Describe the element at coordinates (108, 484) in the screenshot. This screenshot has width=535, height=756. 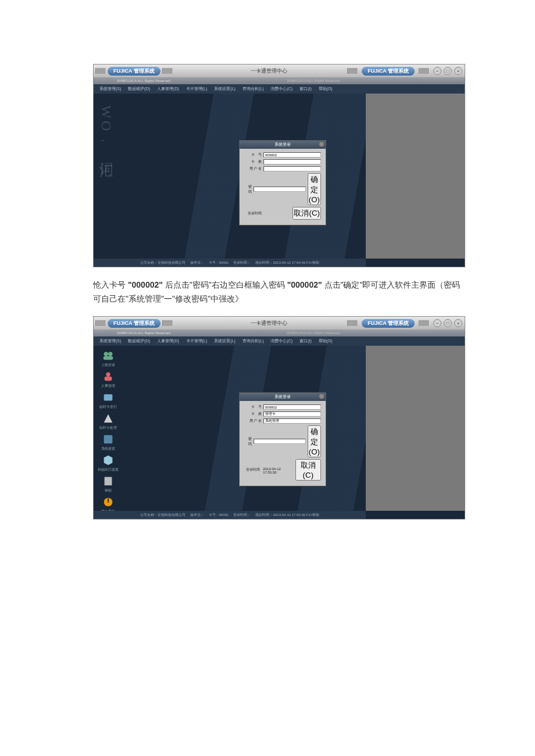
I see `sidebar-item-help: 帮助` at that location.